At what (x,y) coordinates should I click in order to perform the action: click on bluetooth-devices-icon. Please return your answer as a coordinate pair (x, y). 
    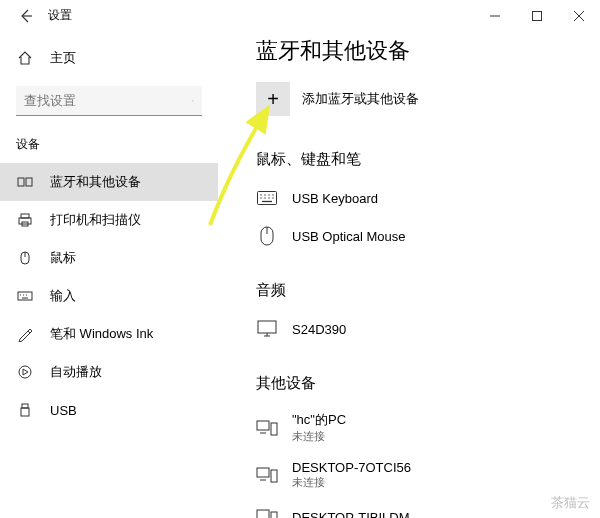
    Looking at the image, I should click on (25, 182).